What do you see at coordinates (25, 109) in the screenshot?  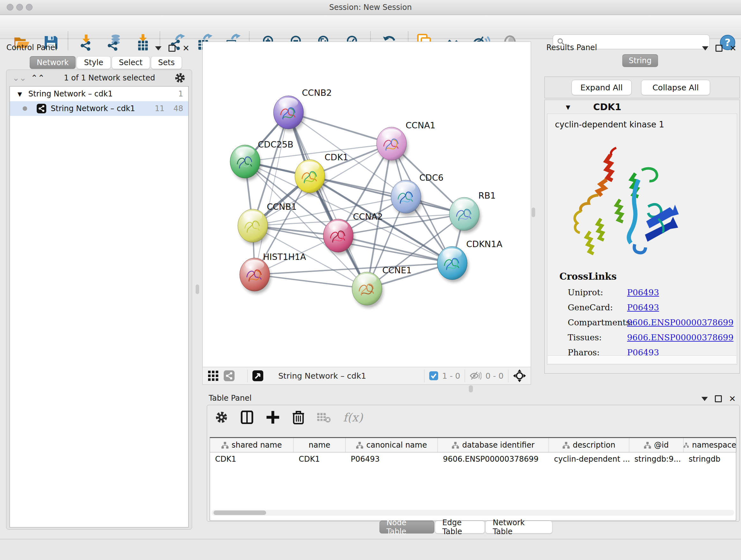 I see `network-status-dot-icon` at bounding box center [25, 109].